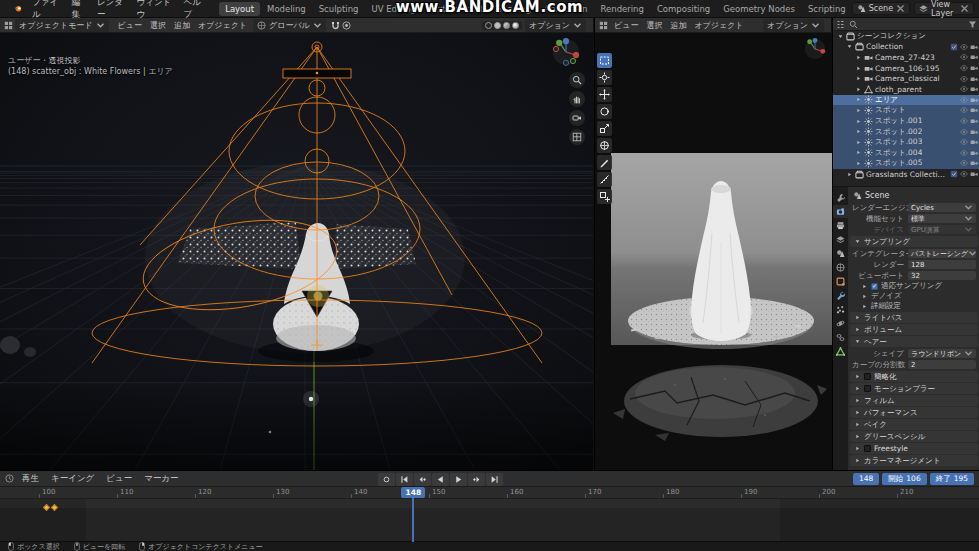 The height and width of the screenshot is (551, 979). Describe the element at coordinates (942, 354) in the screenshot. I see `property-dropdown: ラウンドリボン` at that location.